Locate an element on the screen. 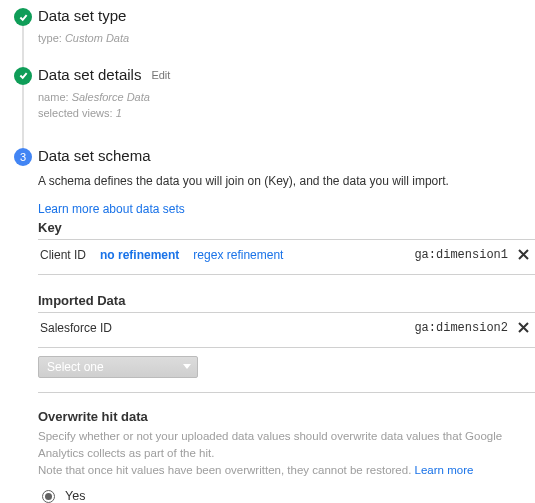 Image resolution: width=535 pixels, height=503 pixels. step-title: Data set details is located at coordinates (90, 75).